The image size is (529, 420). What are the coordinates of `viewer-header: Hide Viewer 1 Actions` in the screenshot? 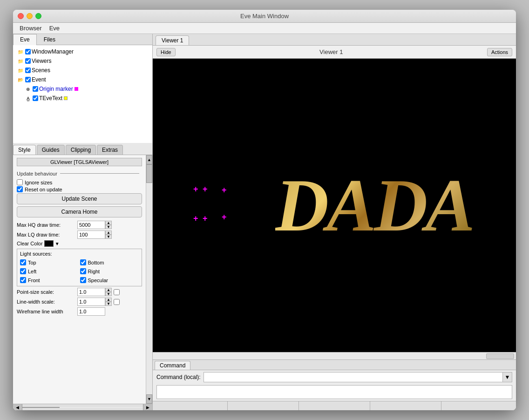 It's located at (334, 52).